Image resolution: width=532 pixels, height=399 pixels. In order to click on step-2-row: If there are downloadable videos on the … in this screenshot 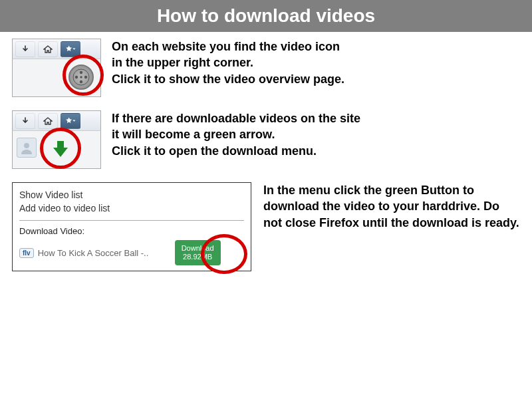, I will do `click(266, 140)`.